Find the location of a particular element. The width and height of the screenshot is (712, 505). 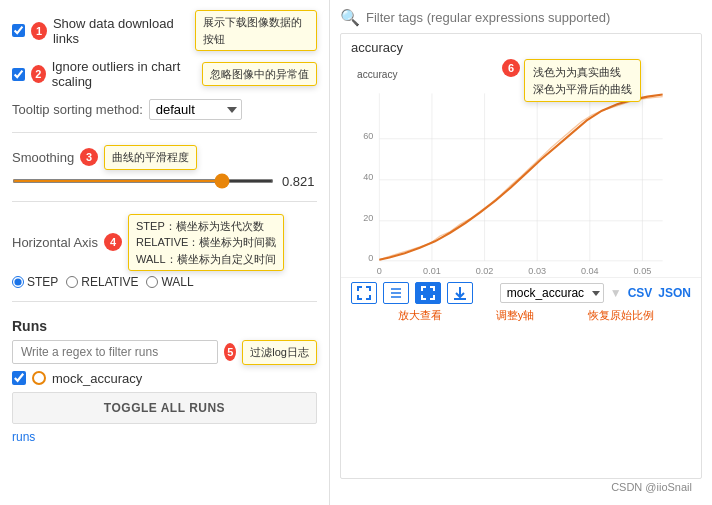

smoothing-tooltip: 曲线的平滑程度 is located at coordinates (150, 158).